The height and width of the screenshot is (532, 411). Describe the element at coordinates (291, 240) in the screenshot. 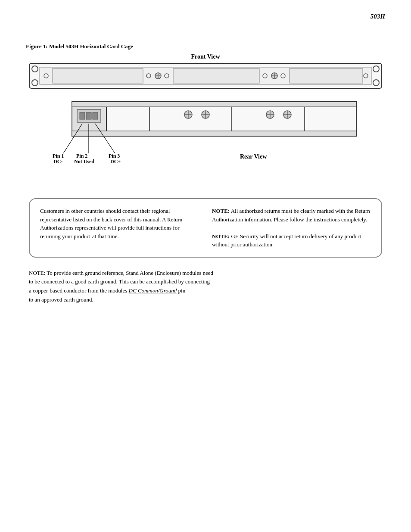

I see `info-note2: NOTE: GE Security will not accept return…` at that location.